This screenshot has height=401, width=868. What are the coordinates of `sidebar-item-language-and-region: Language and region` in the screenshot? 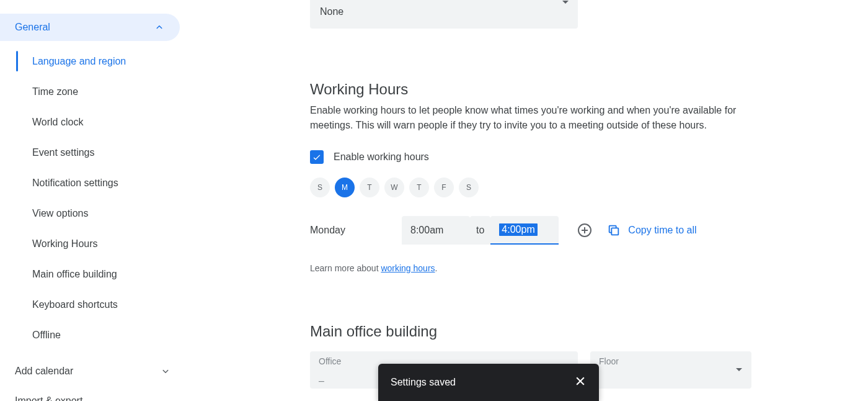 It's located at (93, 61).